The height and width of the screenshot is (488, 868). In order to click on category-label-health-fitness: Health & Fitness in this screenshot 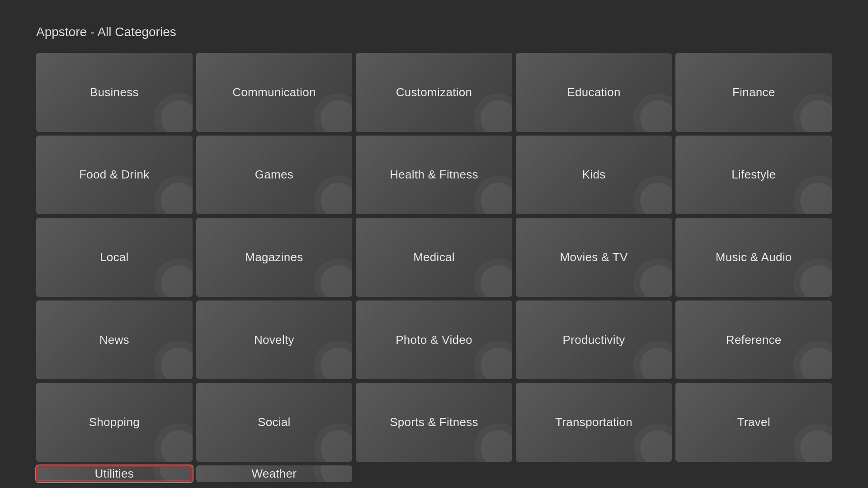, I will do `click(434, 174)`.